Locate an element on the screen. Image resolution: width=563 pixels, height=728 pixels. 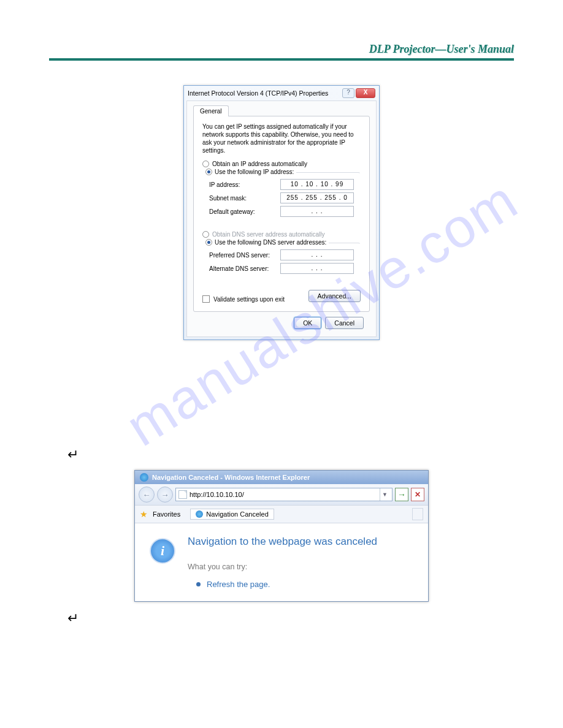
ie-nav-bar: ← → http://10.10.10.10/ ▼ → ✕ is located at coordinates (282, 495).